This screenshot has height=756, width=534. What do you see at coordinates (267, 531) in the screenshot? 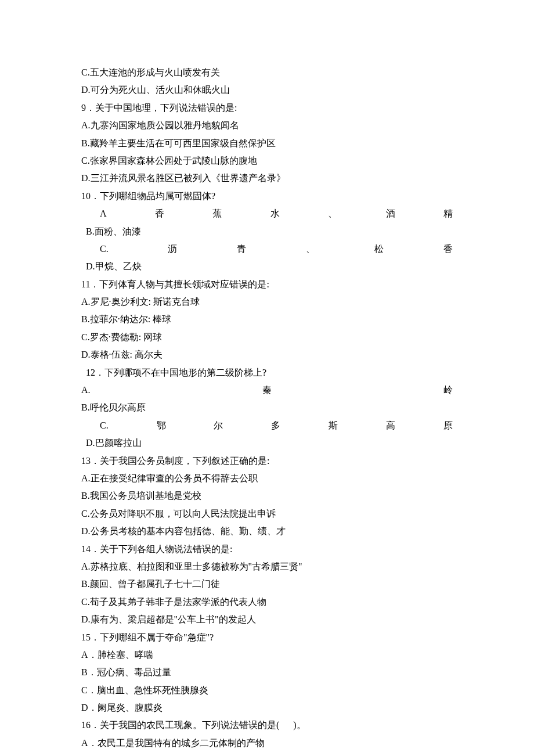
I see `option-d: D.公务员考核的基本内容包括德、能、勤、绩、才` at bounding box center [267, 531].